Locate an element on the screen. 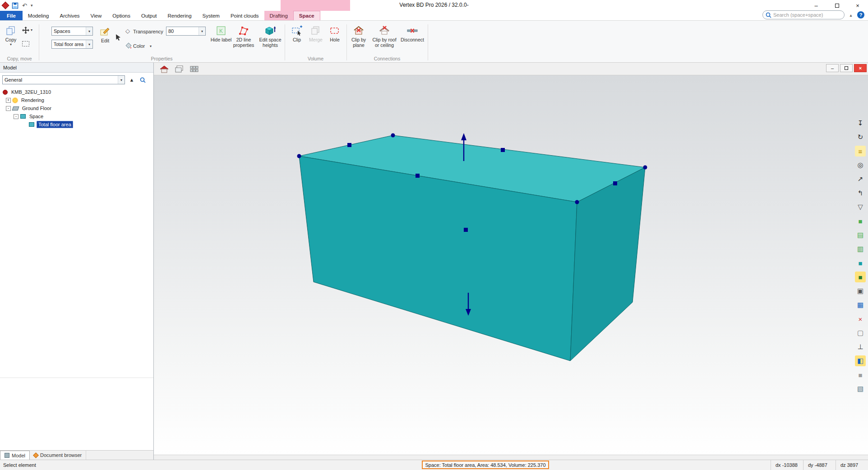 The width and height of the screenshot is (868, 470). ribbon-collapse-button: ▴ is located at coordinates (851, 15).